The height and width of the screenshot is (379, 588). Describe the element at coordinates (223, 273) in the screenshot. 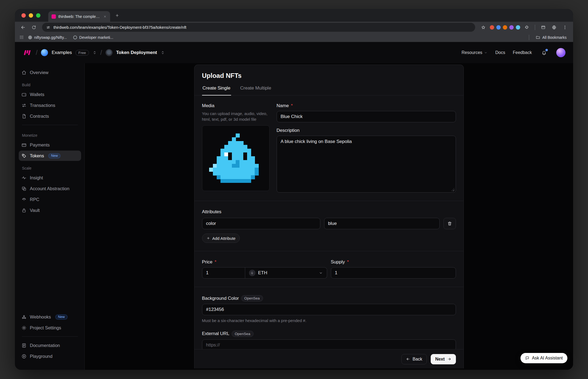

I see `price-input` at that location.